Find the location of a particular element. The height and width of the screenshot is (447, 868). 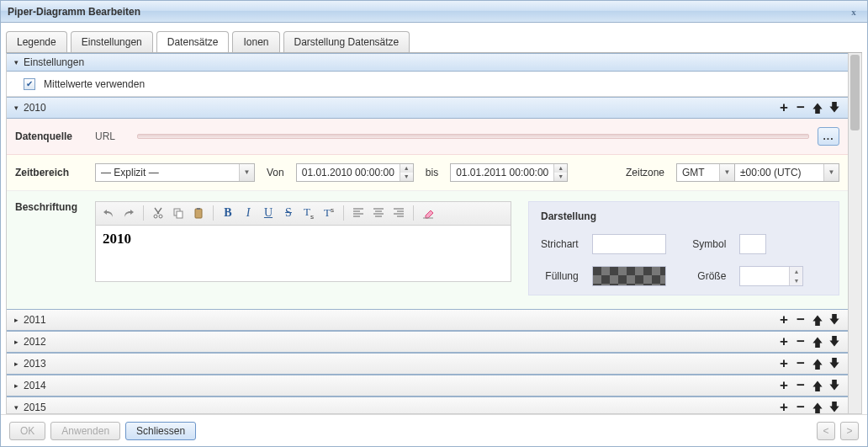

stroke-label: Strichart is located at coordinates (560, 244).